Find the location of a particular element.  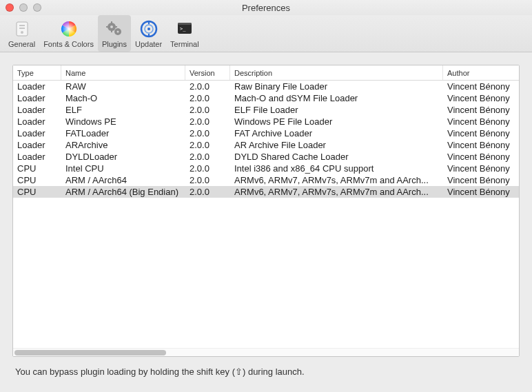

table-row: LoaderWindows PE2.0.0Windows PE File Loa… is located at coordinates (266, 121).